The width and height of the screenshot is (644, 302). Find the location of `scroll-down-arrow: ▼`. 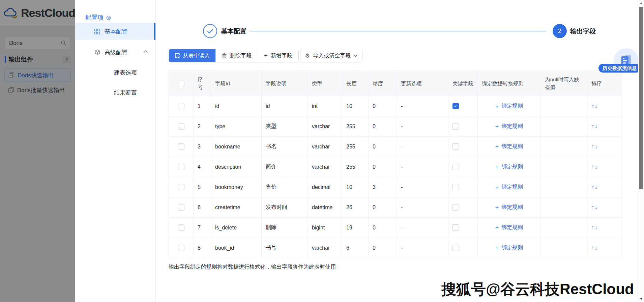

scroll-down-arrow: ▼ is located at coordinates (641, 299).